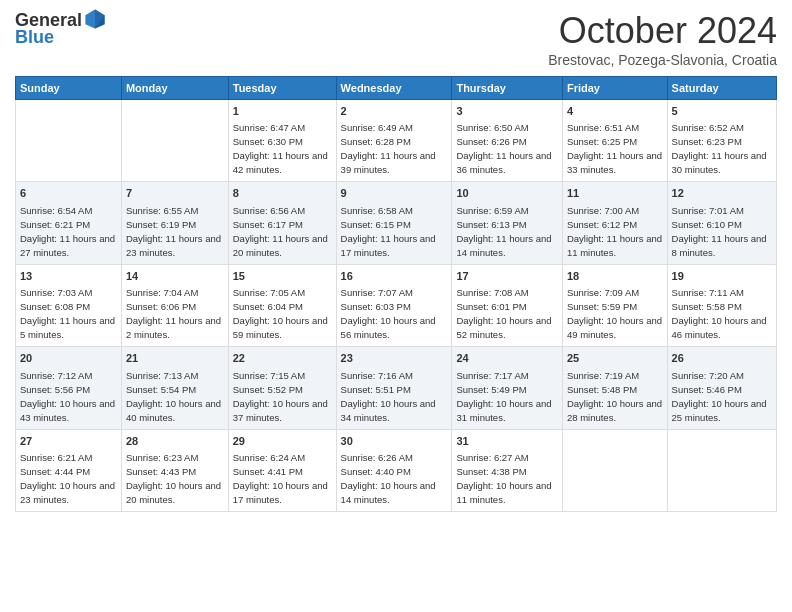 This screenshot has width=792, height=612. Describe the element at coordinates (615, 276) in the screenshot. I see `day-number: 18` at that location.